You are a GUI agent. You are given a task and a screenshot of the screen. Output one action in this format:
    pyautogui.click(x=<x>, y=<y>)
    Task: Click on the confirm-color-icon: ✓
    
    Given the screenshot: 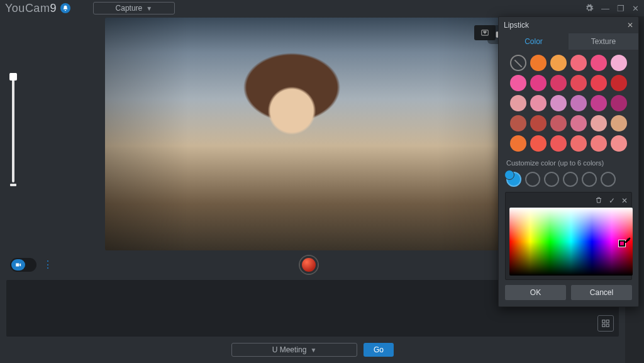 What is the action you would take?
    pyautogui.click(x=612, y=201)
    